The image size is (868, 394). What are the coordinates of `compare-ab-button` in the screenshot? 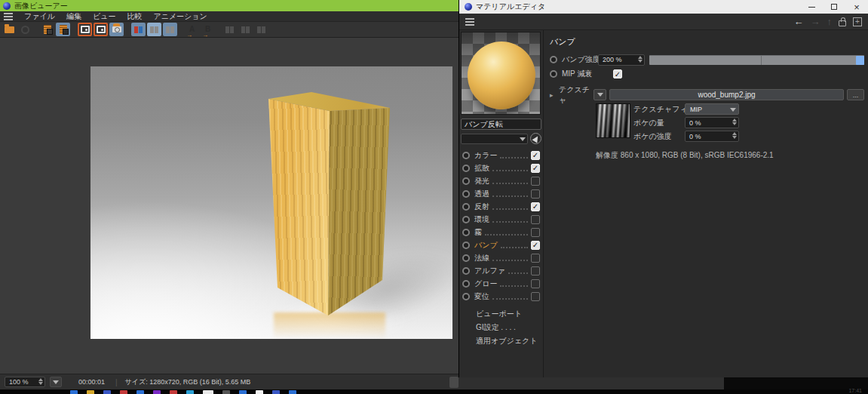 It's located at (139, 29).